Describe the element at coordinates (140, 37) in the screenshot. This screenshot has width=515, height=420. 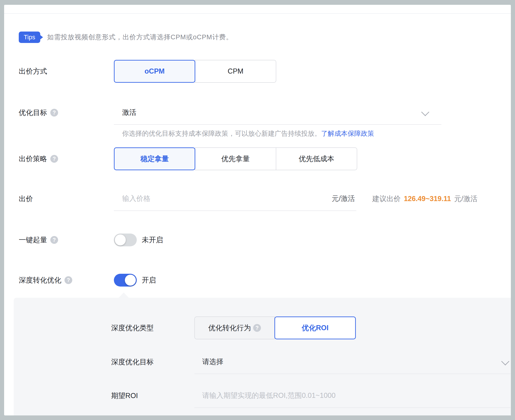
I see `tips-text: 如需投放视频创意形式，出价方式请选择CPM或oCPM计费。` at that location.